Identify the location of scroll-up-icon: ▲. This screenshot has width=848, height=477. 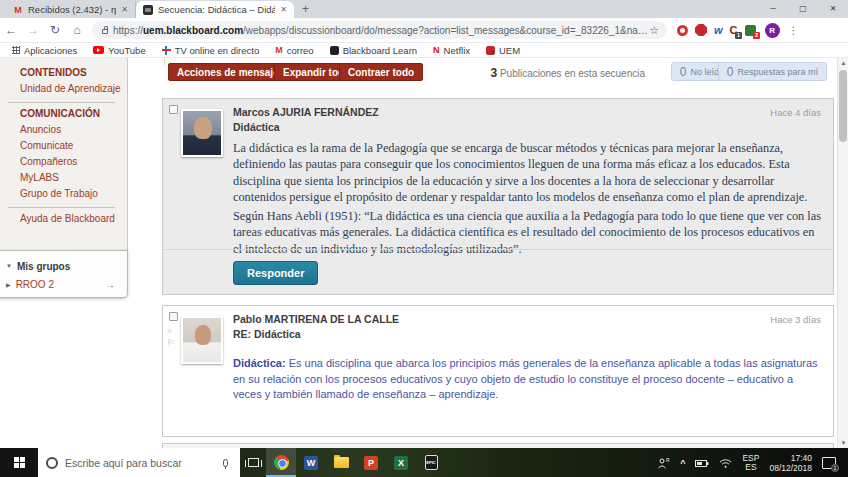
(843, 63).